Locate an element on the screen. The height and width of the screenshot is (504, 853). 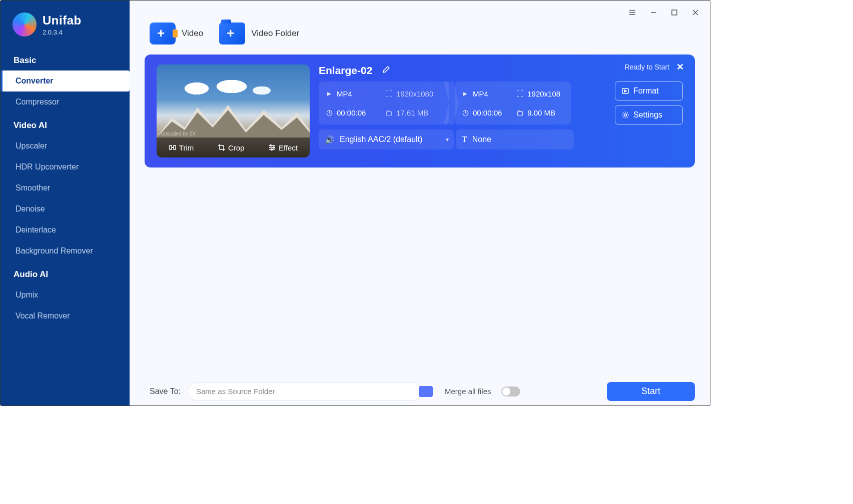
task-card: Ready to Start ✕ Upscaled by 2X Trim Cro… is located at coordinates (420, 111).